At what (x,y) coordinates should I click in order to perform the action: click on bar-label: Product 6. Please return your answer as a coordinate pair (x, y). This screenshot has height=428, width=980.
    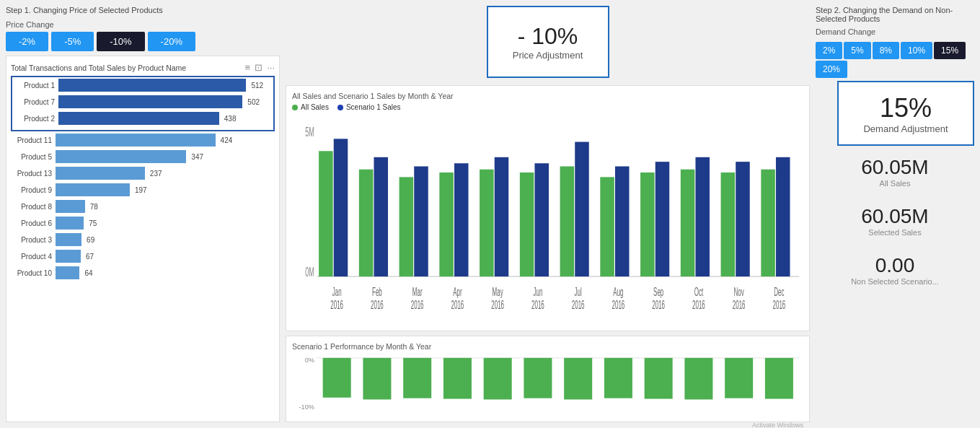
    Looking at the image, I should click on (33, 224).